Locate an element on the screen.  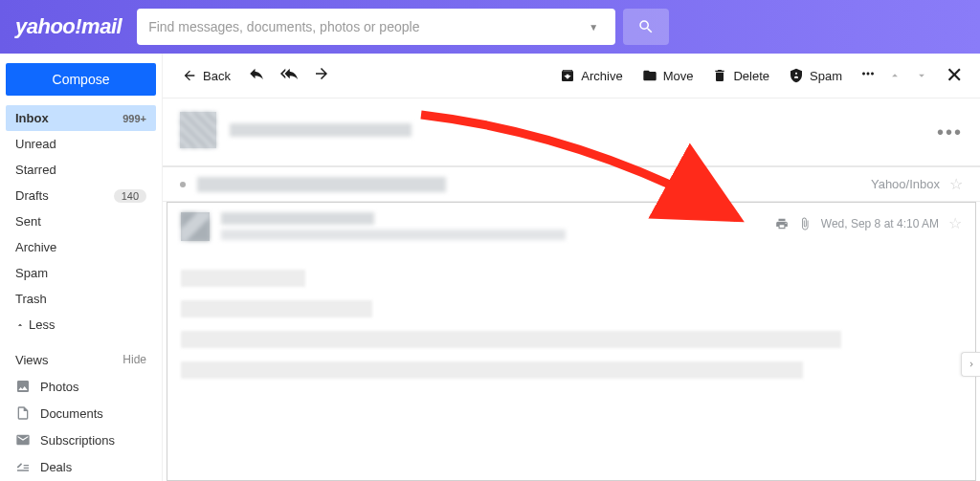
unread-dot-icon is located at coordinates (183, 185).